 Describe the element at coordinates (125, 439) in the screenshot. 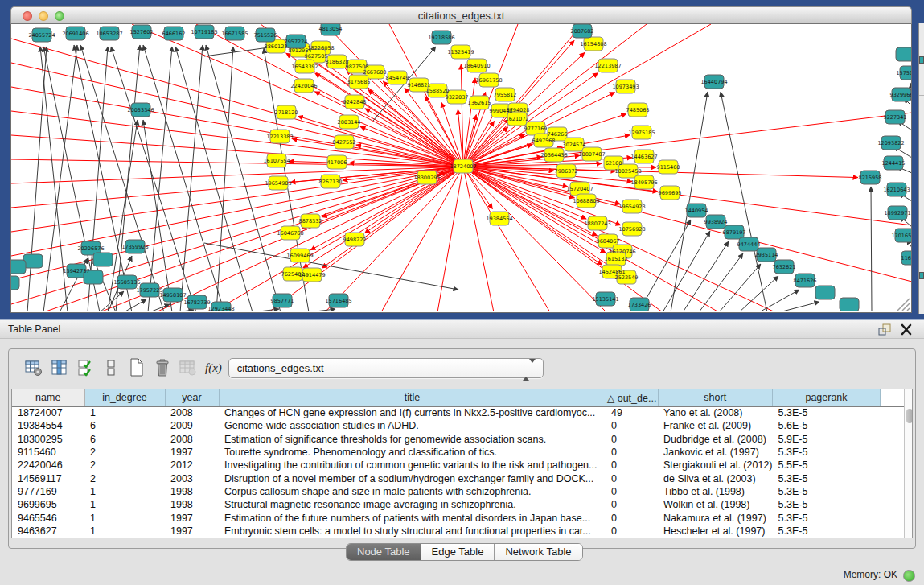

I see `table-cell: 6` at that location.